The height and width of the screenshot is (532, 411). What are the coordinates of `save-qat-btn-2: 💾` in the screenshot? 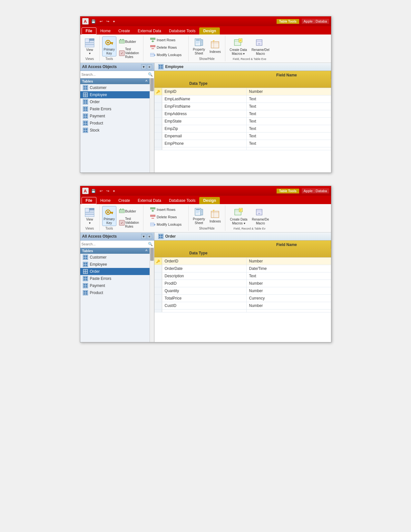 It's located at (93, 191).